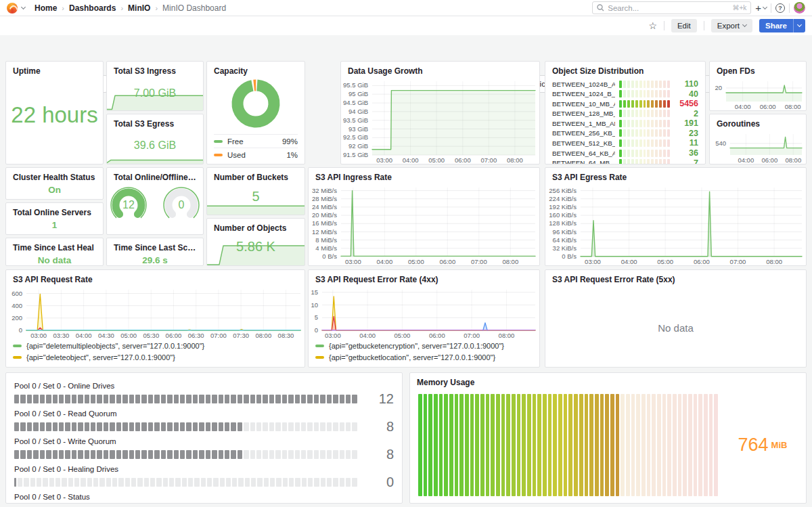 The width and height of the screenshot is (812, 507). What do you see at coordinates (54, 246) in the screenshot?
I see `panel-title: Time Since Last Heal` at bounding box center [54, 246].